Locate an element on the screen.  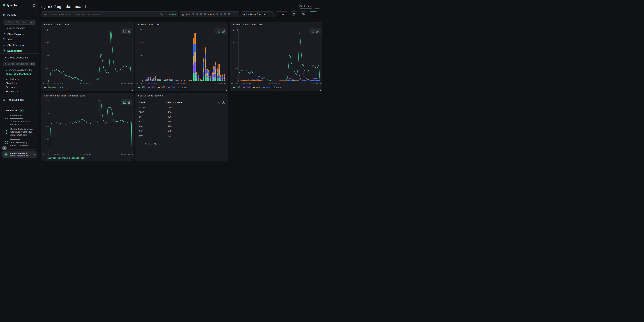
svg-text: 10:30:00 AM is located at coordinates (220, 84).